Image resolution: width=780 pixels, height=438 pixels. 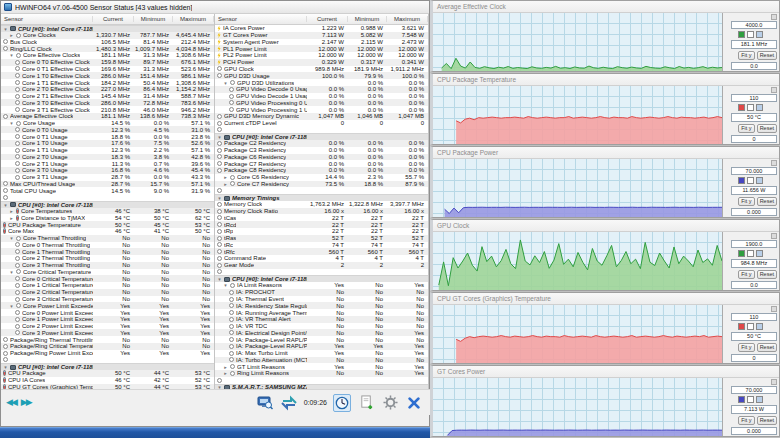 I want to click on sensor-row: Core 0 Critical TemperatureNoNoNo, so click(x=108, y=278).